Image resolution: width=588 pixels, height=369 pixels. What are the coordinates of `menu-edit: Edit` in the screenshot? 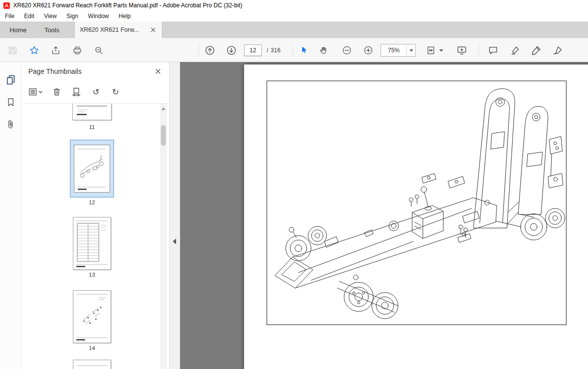 It's located at (29, 16).